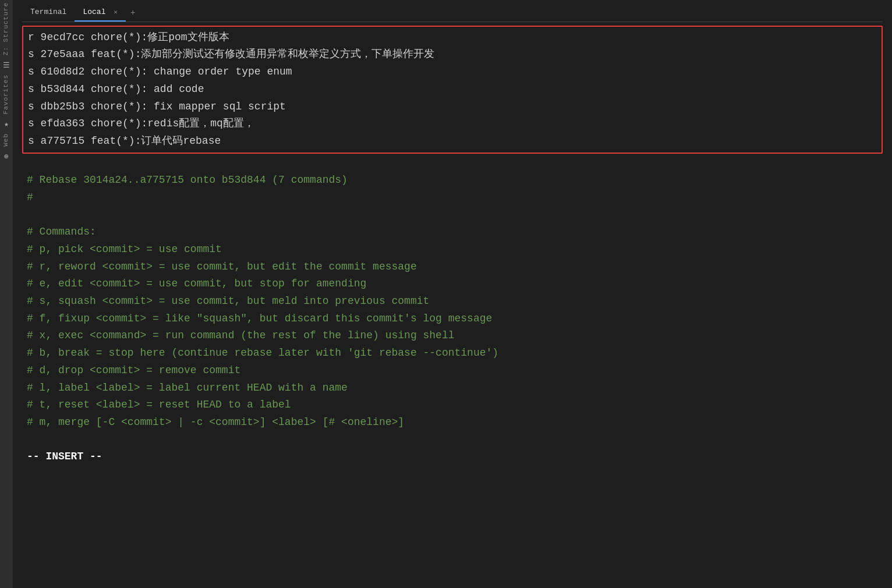  Describe the element at coordinates (133, 13) in the screenshot. I see `tab-add-button: +` at that location.